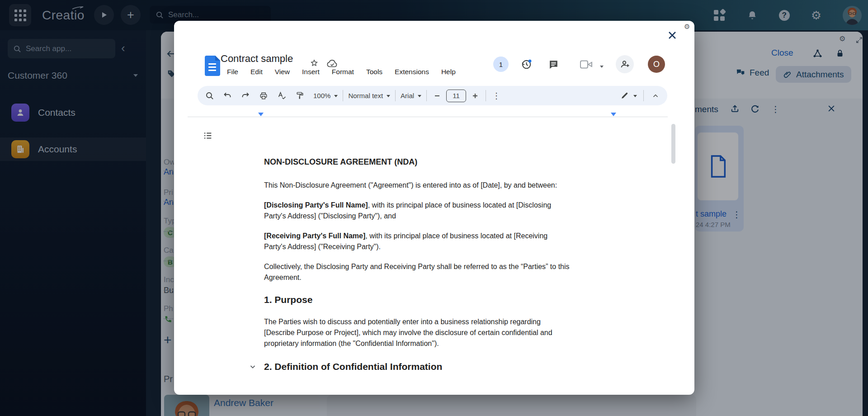  I want to click on menu-extensions: Extensions, so click(412, 72).